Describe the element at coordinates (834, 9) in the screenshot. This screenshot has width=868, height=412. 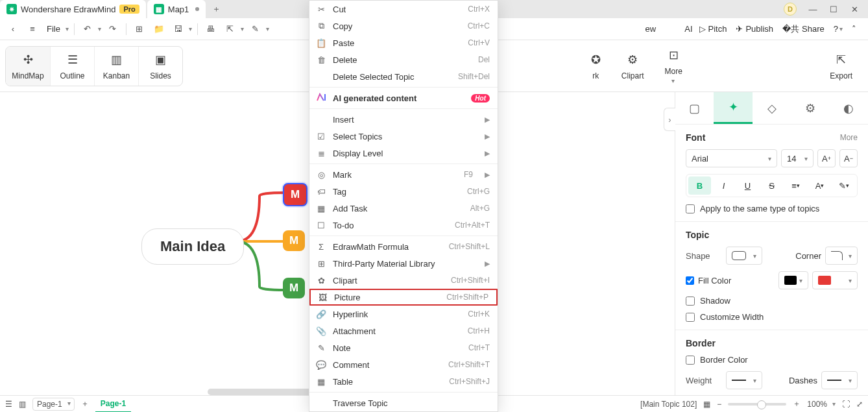
I see `maximize-button: ☐` at that location.